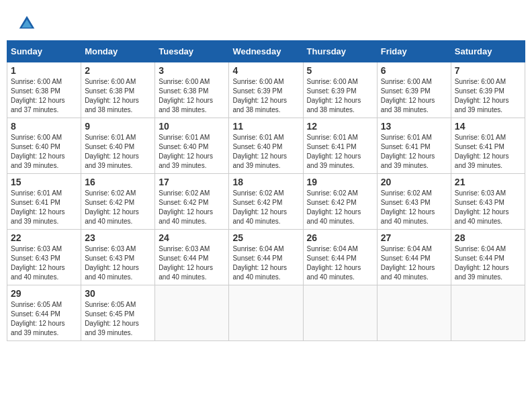 This screenshot has width=532, height=411. What do you see at coordinates (44, 126) in the screenshot?
I see `day-number: 8` at bounding box center [44, 126].